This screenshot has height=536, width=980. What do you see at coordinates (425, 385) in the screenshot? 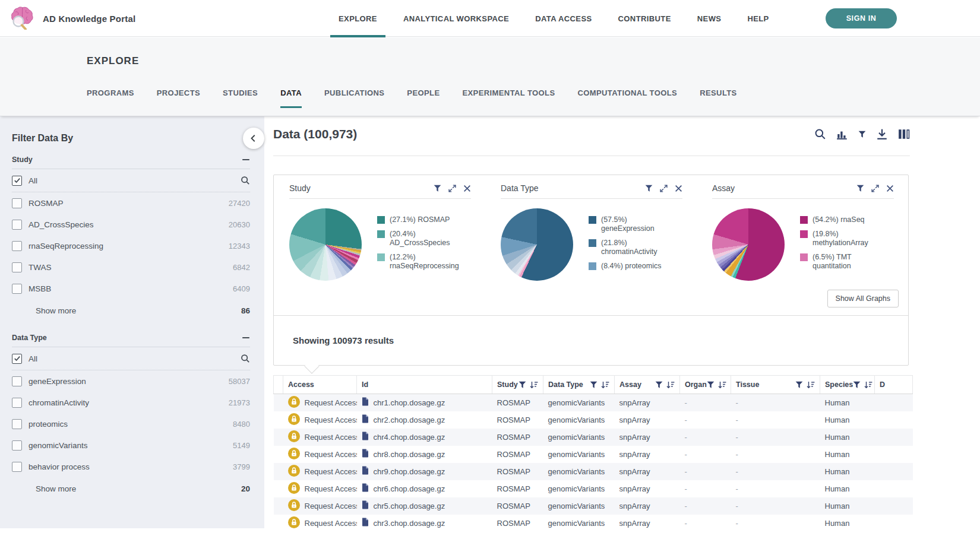
I see `column-header-id: Id` at bounding box center [425, 385].